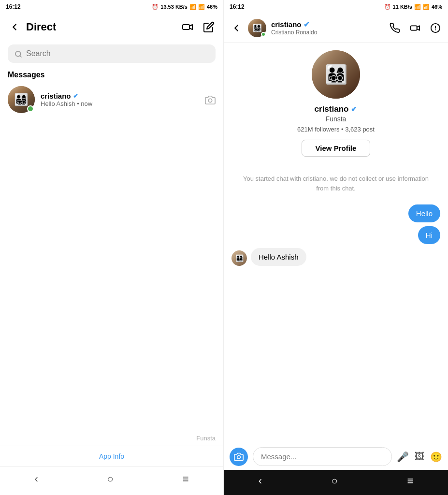  What do you see at coordinates (336, 130) in the screenshot?
I see `profile-stats: 621M followers • 3,623 post` at bounding box center [336, 130].